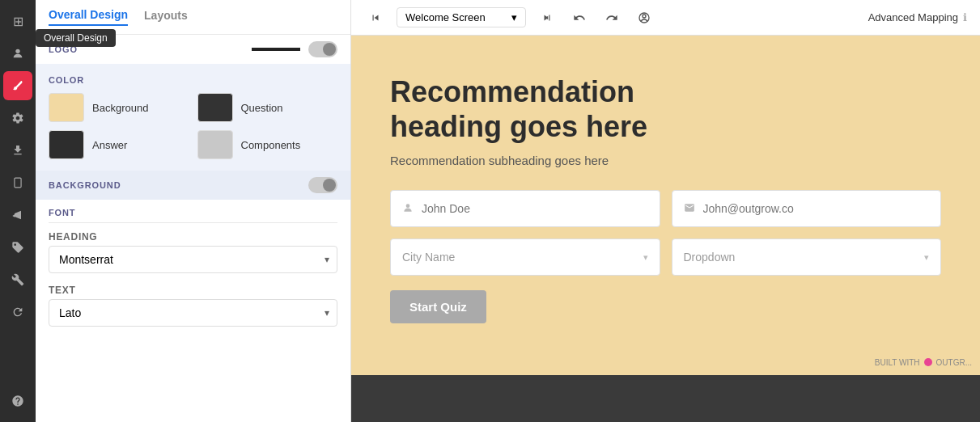 The height and width of the screenshot is (422, 980). Describe the element at coordinates (66, 80) in the screenshot. I see `color-label: COLOR` at that location.